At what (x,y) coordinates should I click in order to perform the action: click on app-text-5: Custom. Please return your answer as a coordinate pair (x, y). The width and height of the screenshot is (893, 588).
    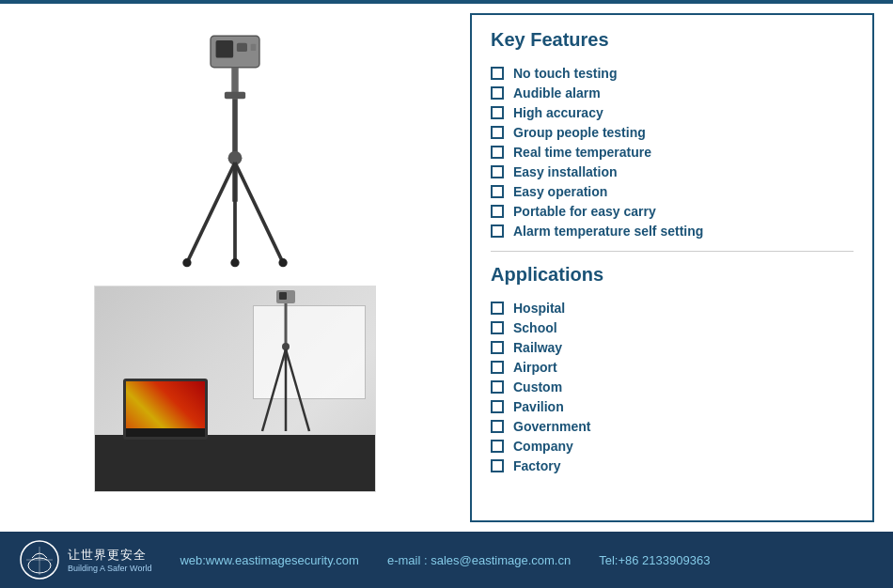
    Looking at the image, I should click on (538, 387).